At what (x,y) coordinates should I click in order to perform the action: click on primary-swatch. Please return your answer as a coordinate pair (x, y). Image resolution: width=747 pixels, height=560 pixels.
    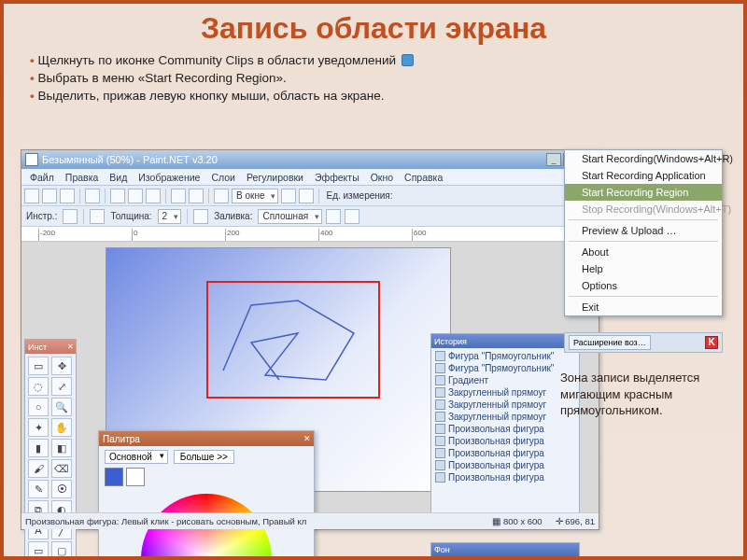
    Looking at the image, I should click on (114, 477).